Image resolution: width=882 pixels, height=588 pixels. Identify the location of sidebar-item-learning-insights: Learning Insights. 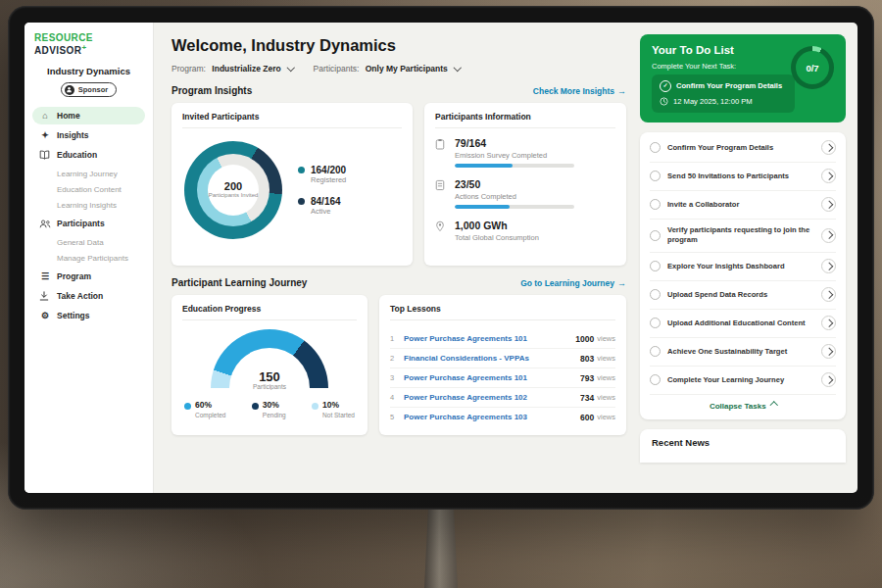
(88, 205).